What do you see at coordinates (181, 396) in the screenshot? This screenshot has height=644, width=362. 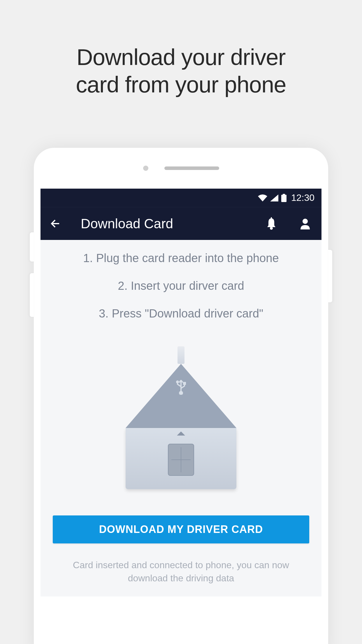 I see `reader-top-graphic` at bounding box center [181, 396].